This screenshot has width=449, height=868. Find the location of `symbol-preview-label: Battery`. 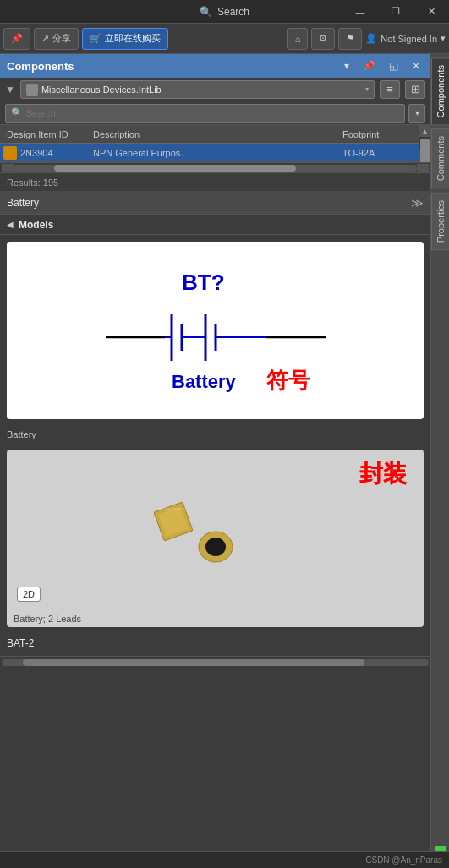

symbol-preview-label: Battery is located at coordinates (215, 434).